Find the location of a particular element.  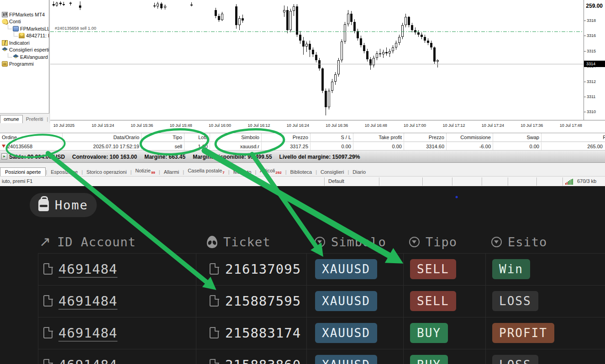

tab-posizioni-aperte: Posizioni aperte is located at coordinates (23, 172).